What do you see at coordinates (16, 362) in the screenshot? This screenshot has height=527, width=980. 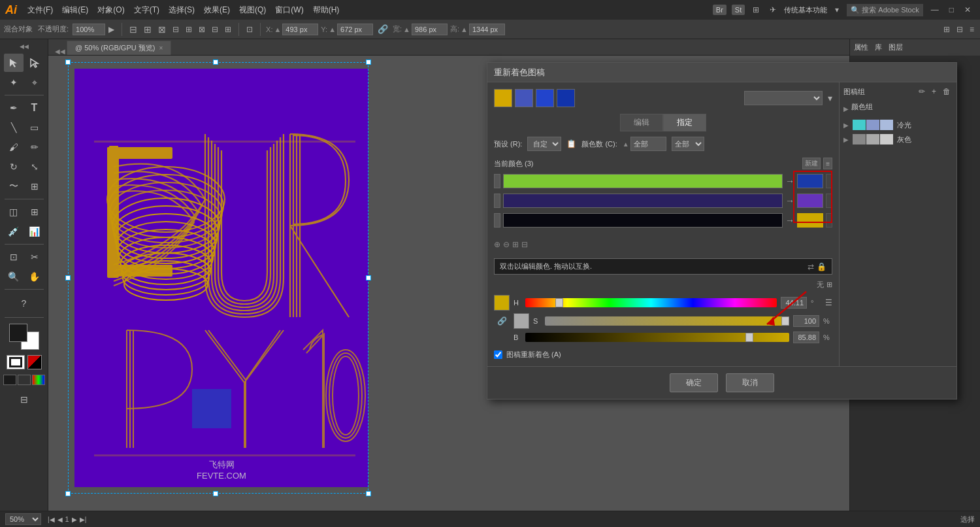 I see `stroke-box` at bounding box center [16, 362].